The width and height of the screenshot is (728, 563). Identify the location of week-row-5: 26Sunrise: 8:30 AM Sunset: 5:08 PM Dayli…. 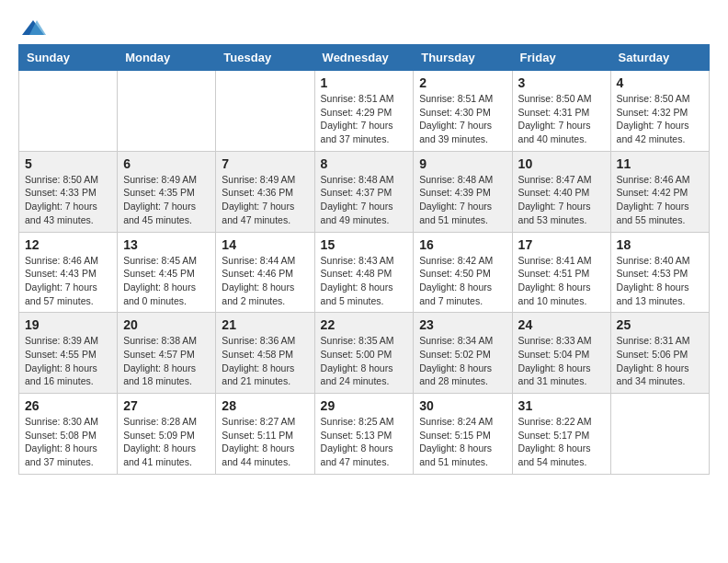
(364, 434).